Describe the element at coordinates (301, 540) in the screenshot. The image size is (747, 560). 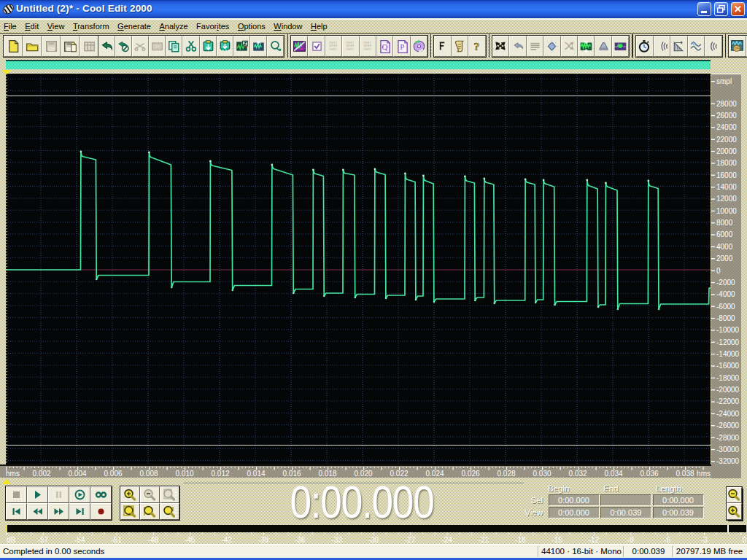
I see `svg-text: -36` at that location.